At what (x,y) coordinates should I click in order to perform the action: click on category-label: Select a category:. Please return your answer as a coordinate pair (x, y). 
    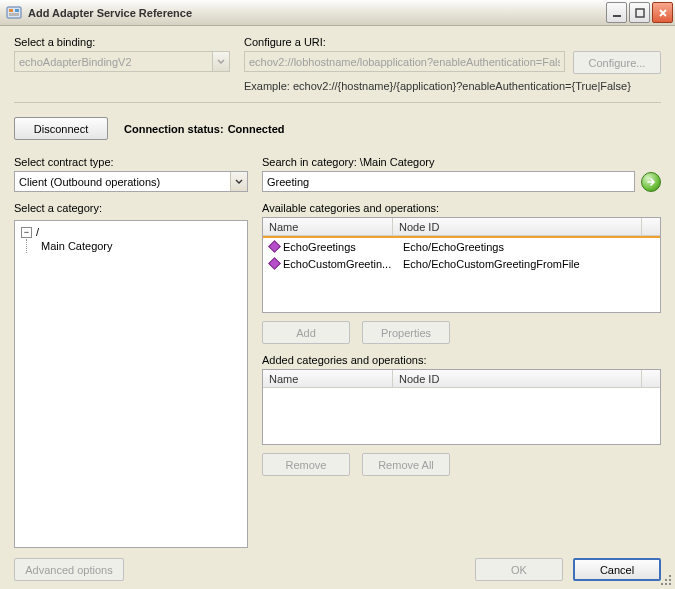
    Looking at the image, I should click on (131, 208).